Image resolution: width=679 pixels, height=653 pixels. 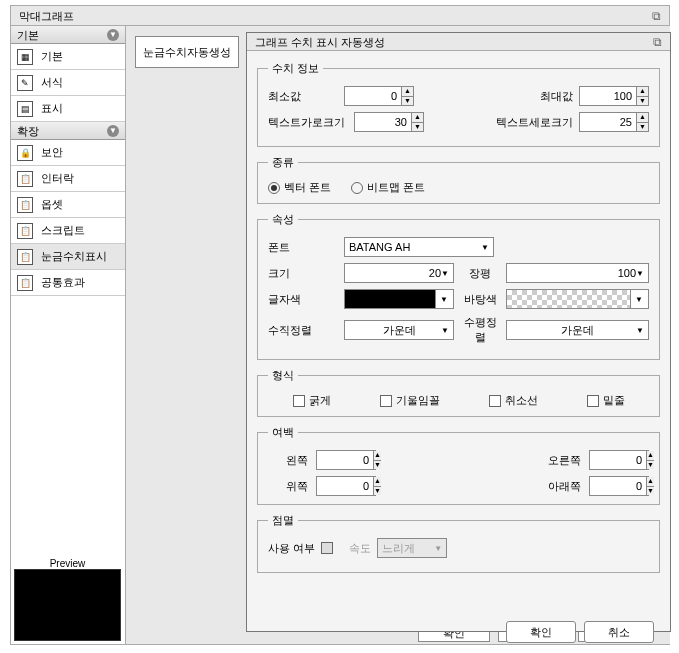 What do you see at coordinates (25, 179) in the screenshot?
I see `clipboard-icon: 📋` at bounding box center [25, 179].